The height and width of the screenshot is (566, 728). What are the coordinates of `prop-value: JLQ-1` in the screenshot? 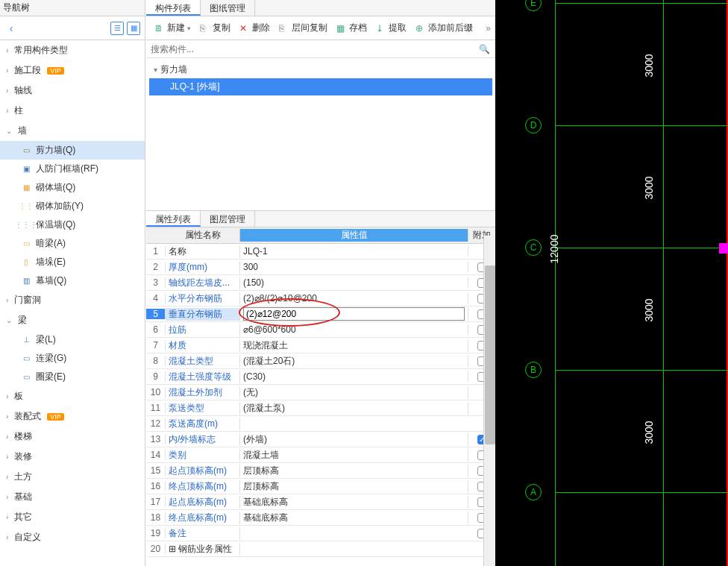 It's located at (354, 251).